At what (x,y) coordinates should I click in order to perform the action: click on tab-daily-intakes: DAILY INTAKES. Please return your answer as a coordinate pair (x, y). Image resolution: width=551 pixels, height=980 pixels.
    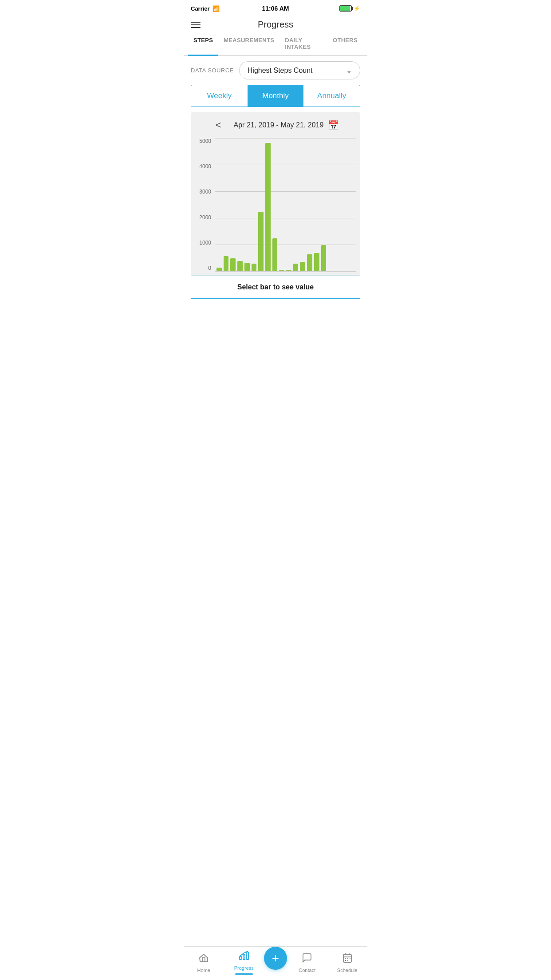
    Looking at the image, I should click on (303, 44).